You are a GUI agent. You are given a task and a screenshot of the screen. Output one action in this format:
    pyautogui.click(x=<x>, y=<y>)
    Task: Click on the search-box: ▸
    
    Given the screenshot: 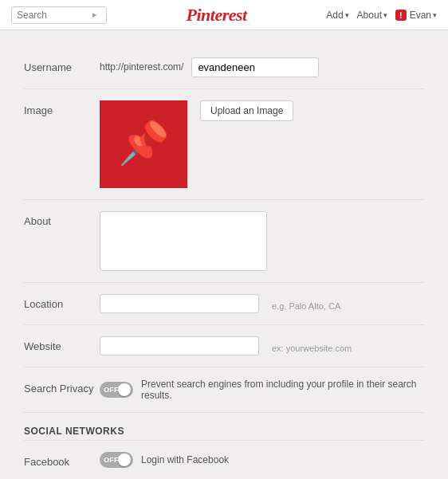 What is the action you would take?
    pyautogui.click(x=59, y=15)
    